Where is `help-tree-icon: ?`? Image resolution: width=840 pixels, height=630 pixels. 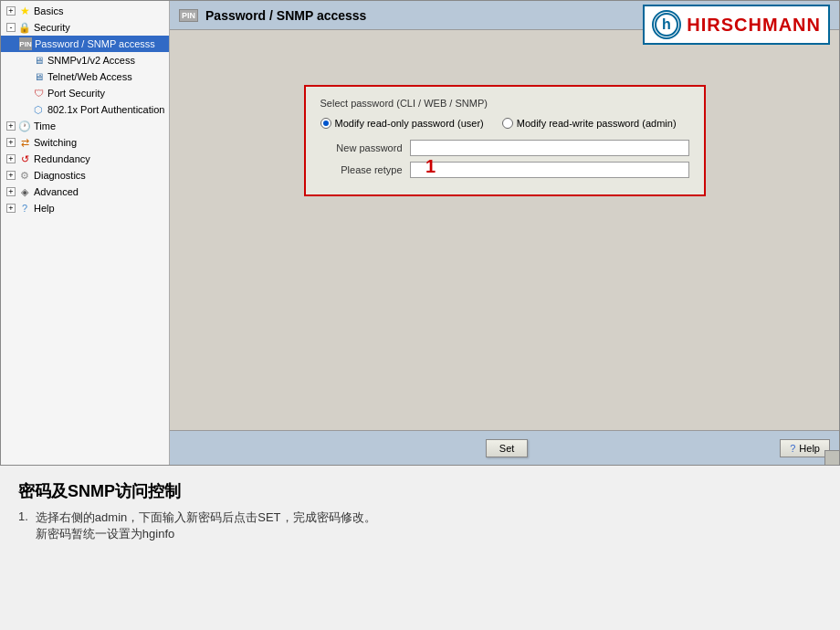
help-tree-icon: ? is located at coordinates (25, 208).